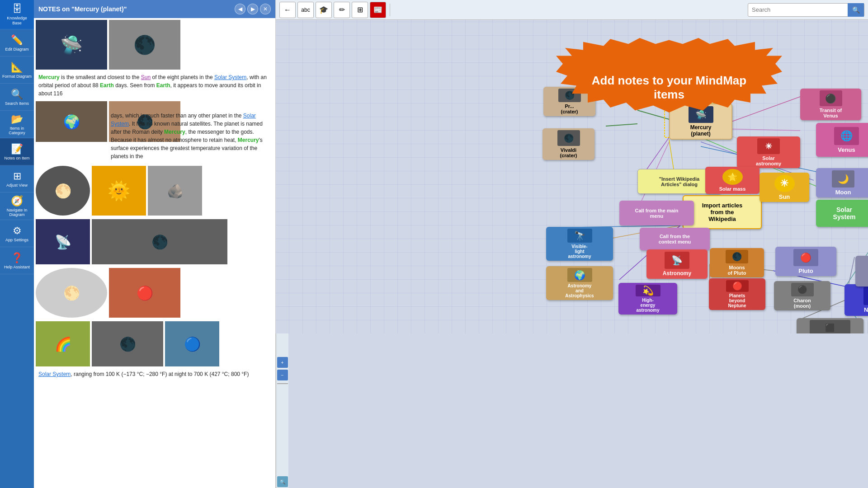 This screenshot has height=488, width=868. I want to click on adjust-icon: ⊞, so click(17, 176).